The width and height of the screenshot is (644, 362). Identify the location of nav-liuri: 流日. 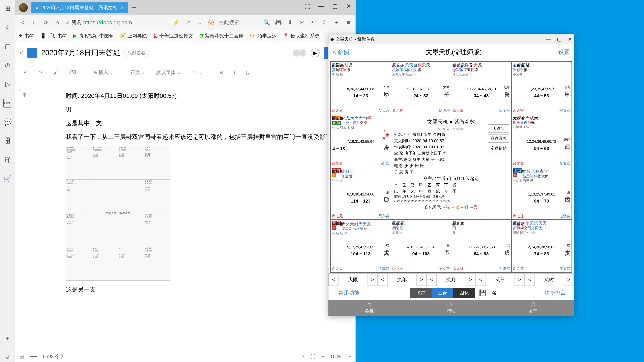
(500, 280).